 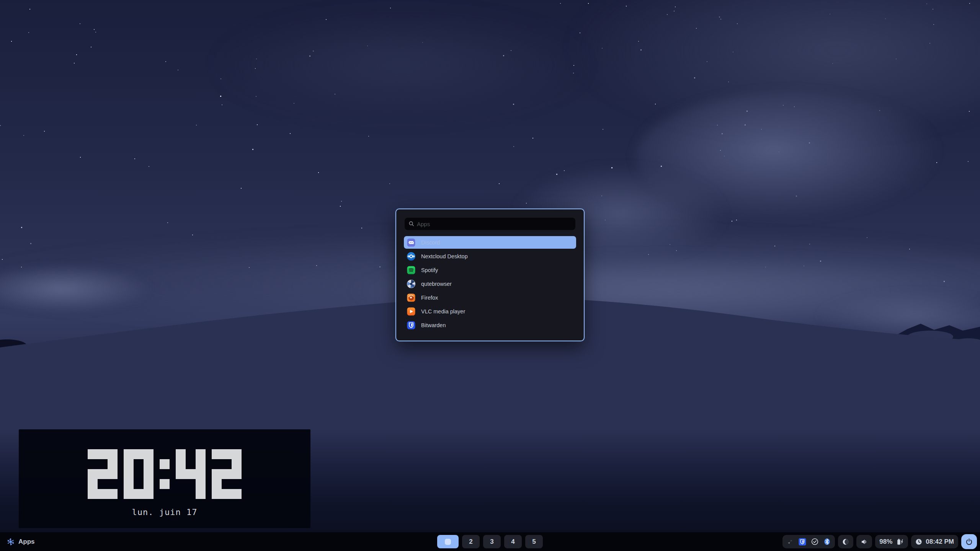 I want to click on spotify-icon, so click(x=411, y=270).